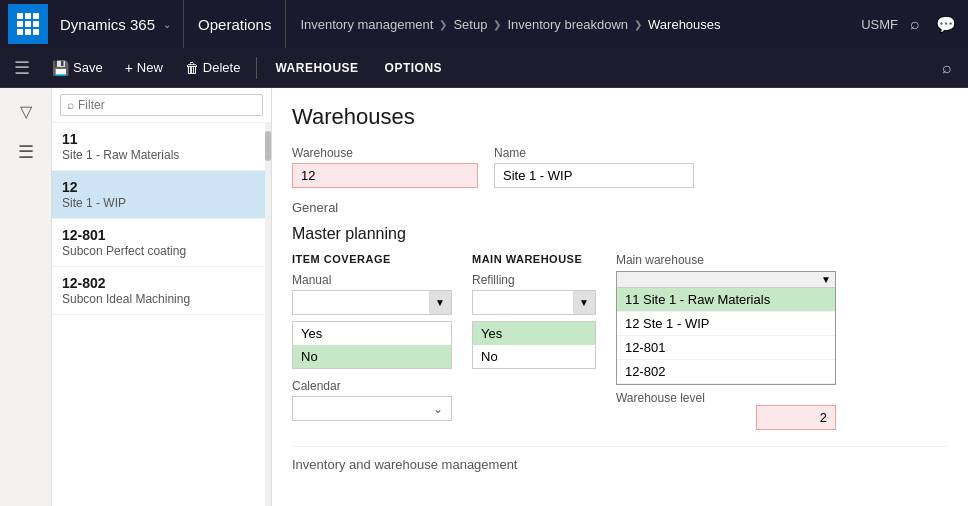  What do you see at coordinates (316, 68) in the screenshot?
I see `tab-warehouse: WAREHOUSE` at bounding box center [316, 68].